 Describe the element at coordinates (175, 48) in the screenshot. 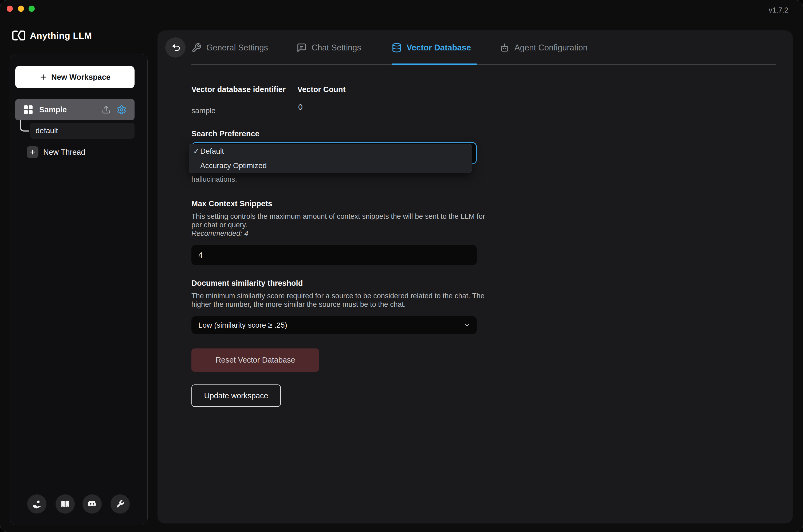

I see `back-button` at that location.